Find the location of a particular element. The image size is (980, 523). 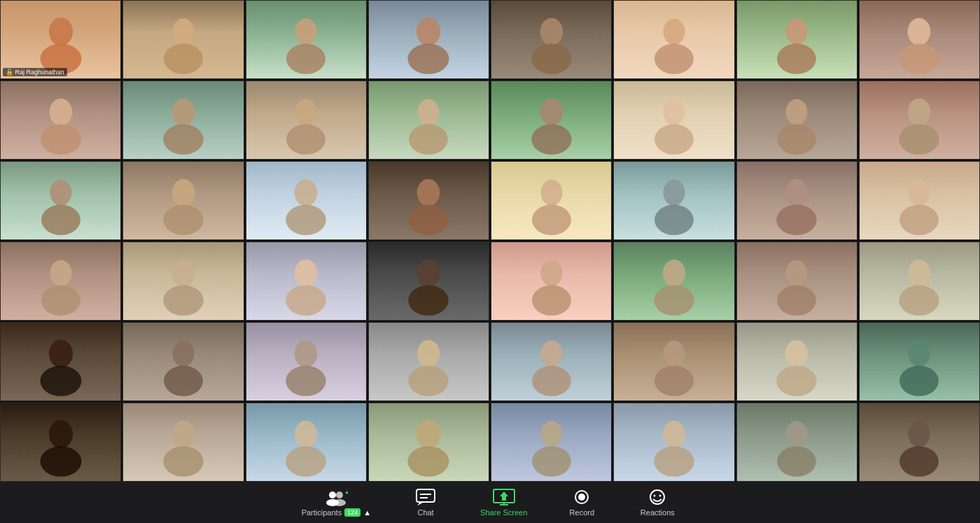

participants-button: ▲ Participants 124 ▲ is located at coordinates (336, 503).